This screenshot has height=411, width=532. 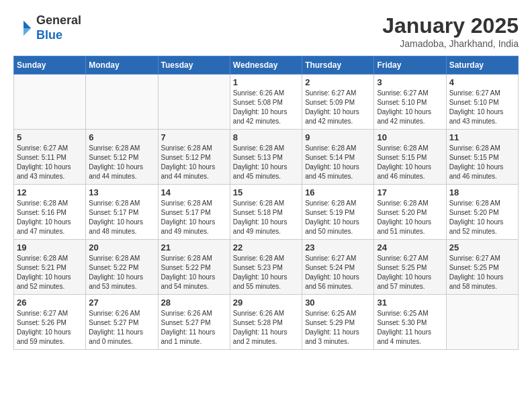 I want to click on calendar-cell: 11Sunrise: 6:28 AM Sunset: 5:15 PM Dayli…, so click(x=482, y=157).